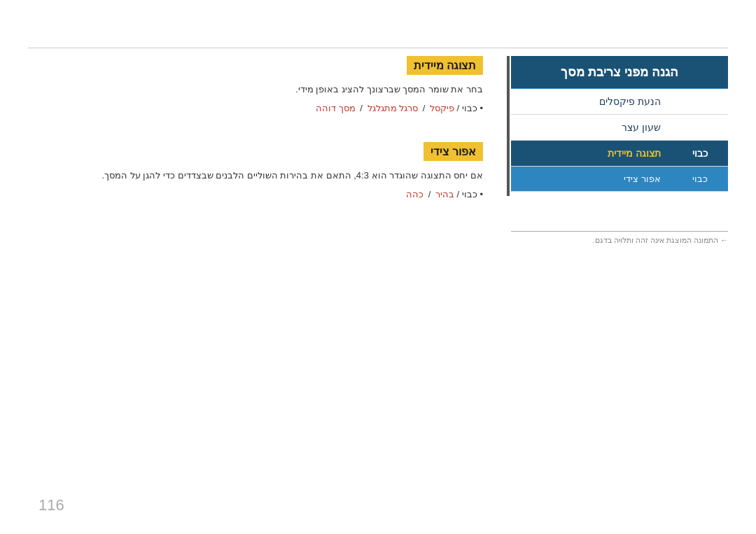 This screenshot has height=534, width=756. What do you see at coordinates (592, 153) in the screenshot?
I see `panel-row-immediate-label: תצוגה מיידית` at bounding box center [592, 153].